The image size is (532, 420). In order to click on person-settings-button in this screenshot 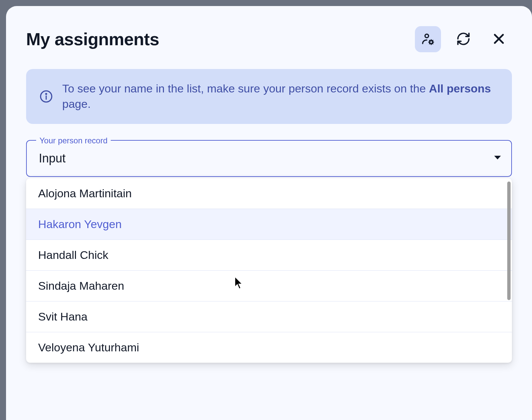, I will do `click(428, 39)`.